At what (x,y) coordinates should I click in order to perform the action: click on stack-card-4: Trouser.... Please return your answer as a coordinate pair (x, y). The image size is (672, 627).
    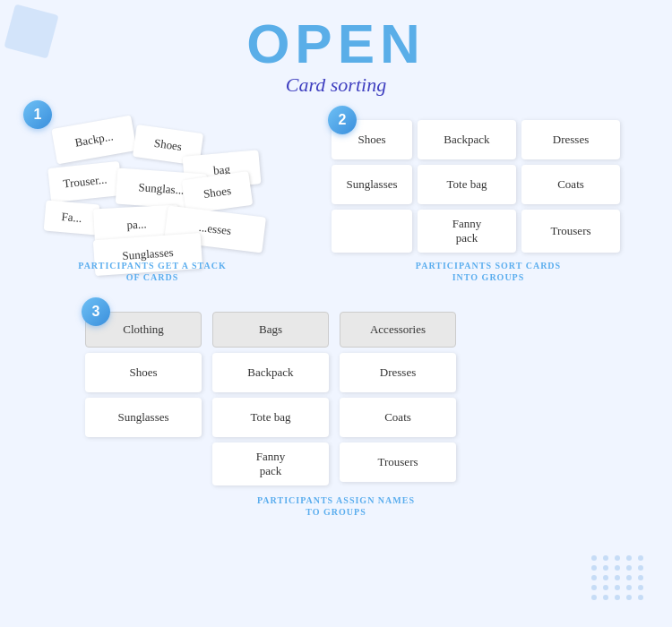
    Looking at the image, I should click on (85, 182).